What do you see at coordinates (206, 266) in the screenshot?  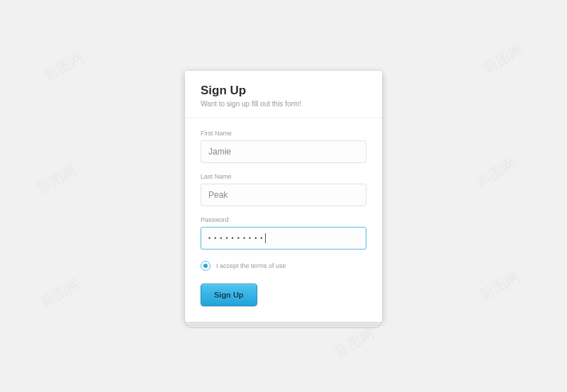 I see `terms-radio-dot` at bounding box center [206, 266].